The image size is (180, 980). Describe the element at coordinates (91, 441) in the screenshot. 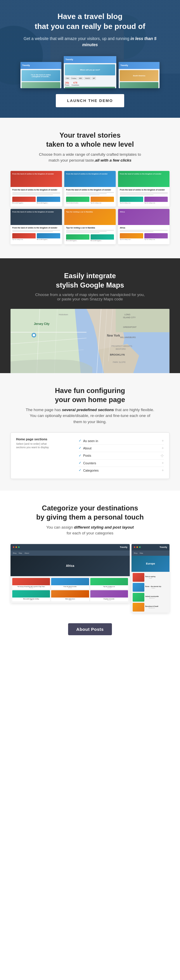

I see `config-item-label: As seen in` at that location.